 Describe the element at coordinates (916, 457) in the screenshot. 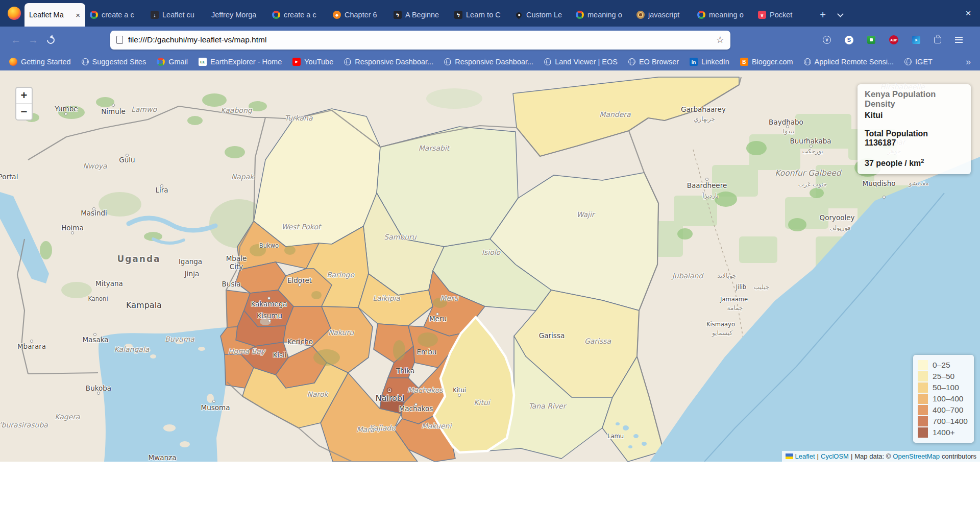

I see `openstreetmap-link: OpenStreetMap` at that location.